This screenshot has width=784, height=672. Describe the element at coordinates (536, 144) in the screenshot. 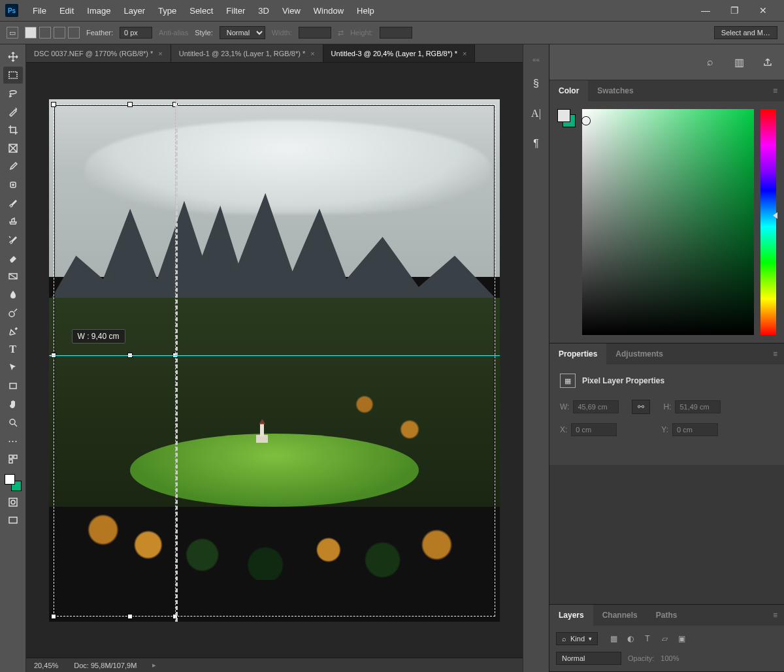

I see `paragraph-panel-icon: ¶` at that location.